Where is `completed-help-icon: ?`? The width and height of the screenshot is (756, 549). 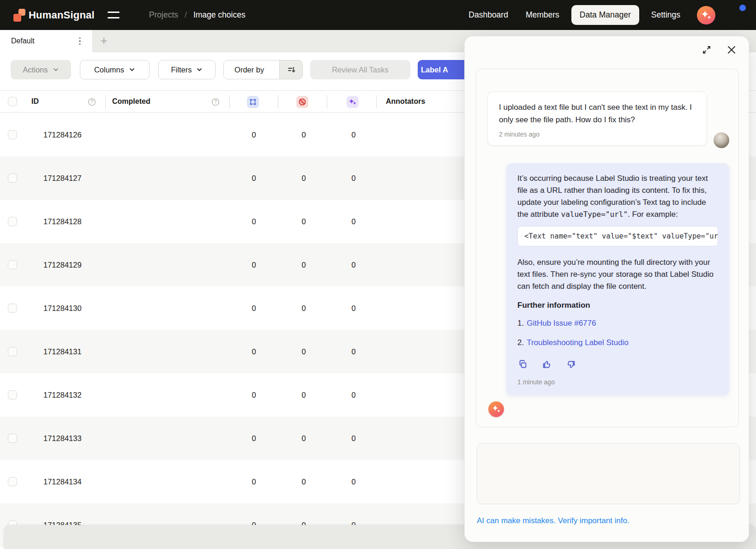 completed-help-icon: ? is located at coordinates (216, 102).